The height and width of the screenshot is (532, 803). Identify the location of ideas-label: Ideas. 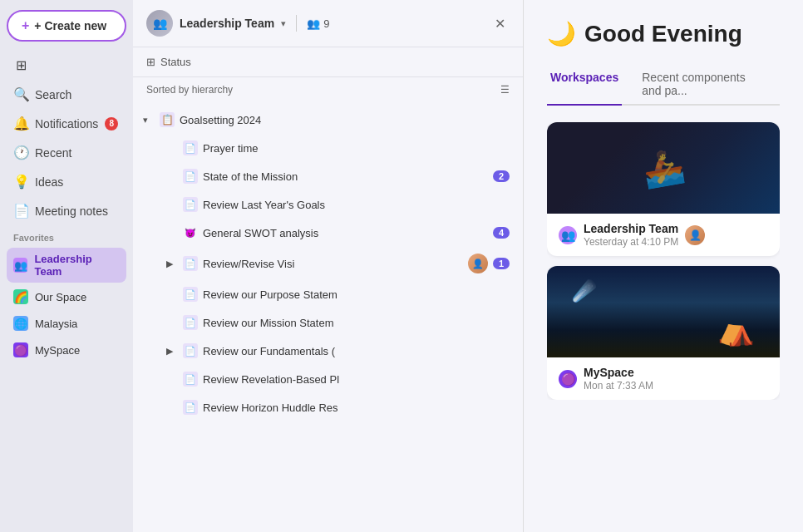
(49, 182).